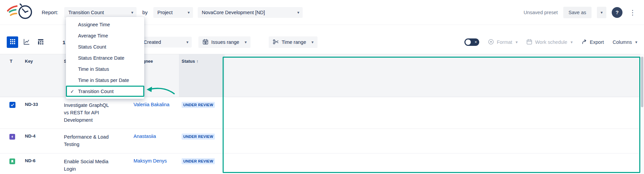 The width and height of the screenshot is (644, 174). Describe the element at coordinates (12, 42) in the screenshot. I see `table-view-button` at that location.